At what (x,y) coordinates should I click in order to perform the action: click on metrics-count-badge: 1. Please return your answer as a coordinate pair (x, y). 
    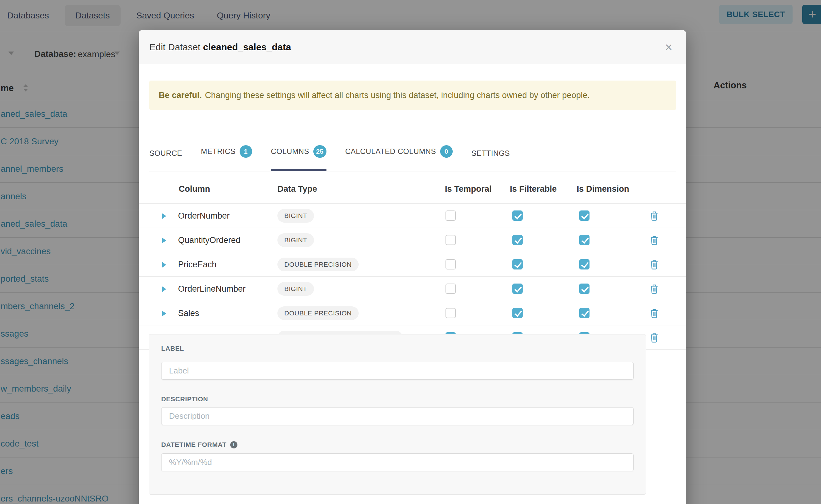
    Looking at the image, I should click on (246, 151).